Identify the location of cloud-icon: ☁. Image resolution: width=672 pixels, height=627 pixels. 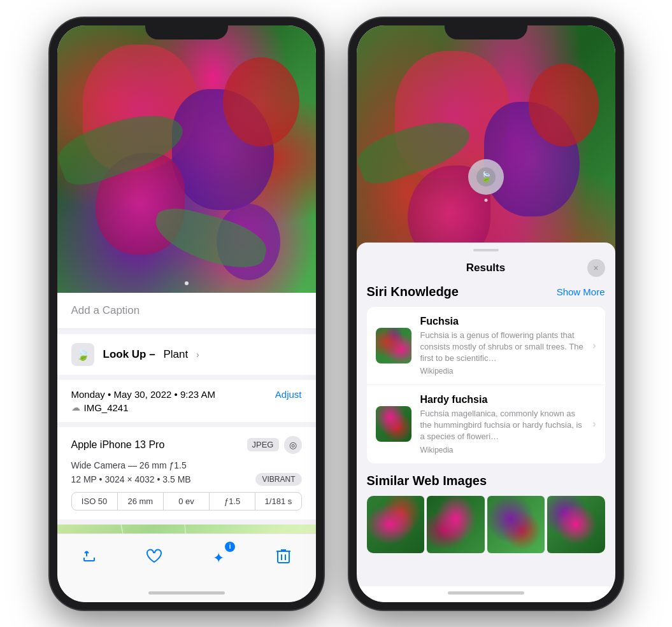
(76, 407).